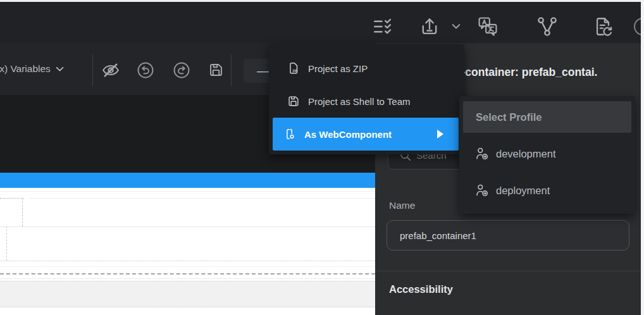 This screenshot has height=315, width=644. What do you see at coordinates (421, 290) in the screenshot?
I see `accessibility-section-header: Accessibility` at bounding box center [421, 290].